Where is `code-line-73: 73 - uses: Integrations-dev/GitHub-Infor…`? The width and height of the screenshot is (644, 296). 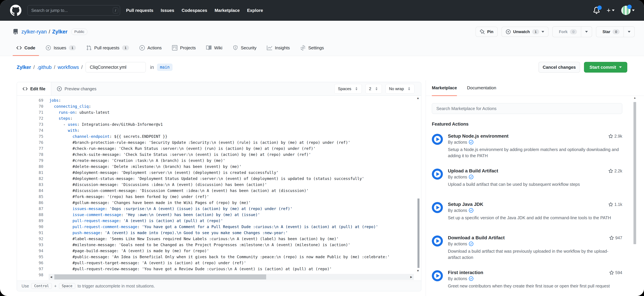
code-line-73: 73 - uses: Integrations-dev/GitHub-Infor… is located at coordinates (219, 124).